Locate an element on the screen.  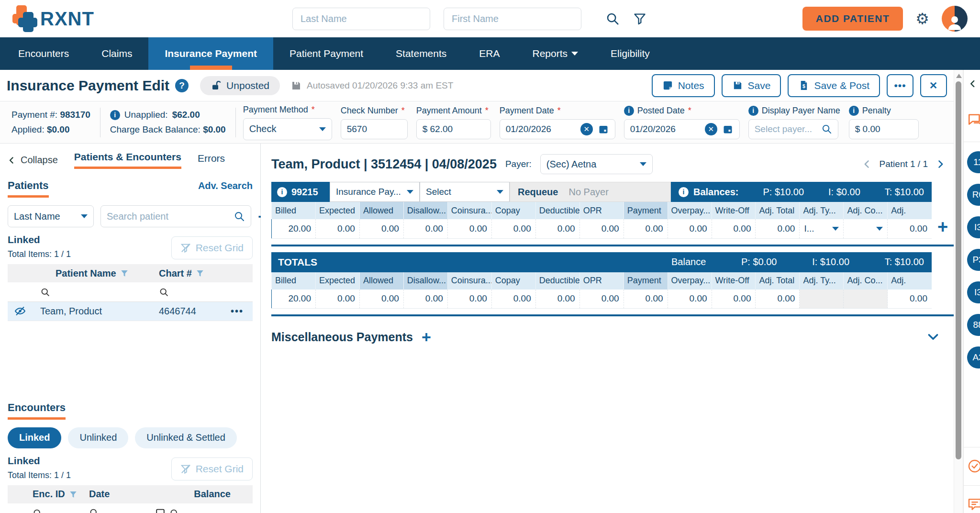
nav-era: ERA is located at coordinates (489, 54).